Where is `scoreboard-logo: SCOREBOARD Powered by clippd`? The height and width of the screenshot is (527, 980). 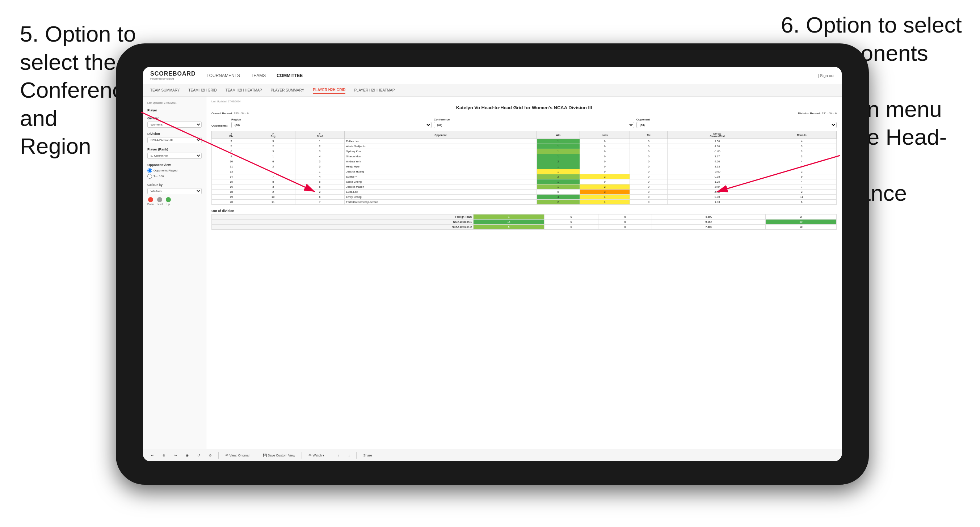 scoreboard-logo: SCOREBOARD Powered by clippd is located at coordinates (173, 75).